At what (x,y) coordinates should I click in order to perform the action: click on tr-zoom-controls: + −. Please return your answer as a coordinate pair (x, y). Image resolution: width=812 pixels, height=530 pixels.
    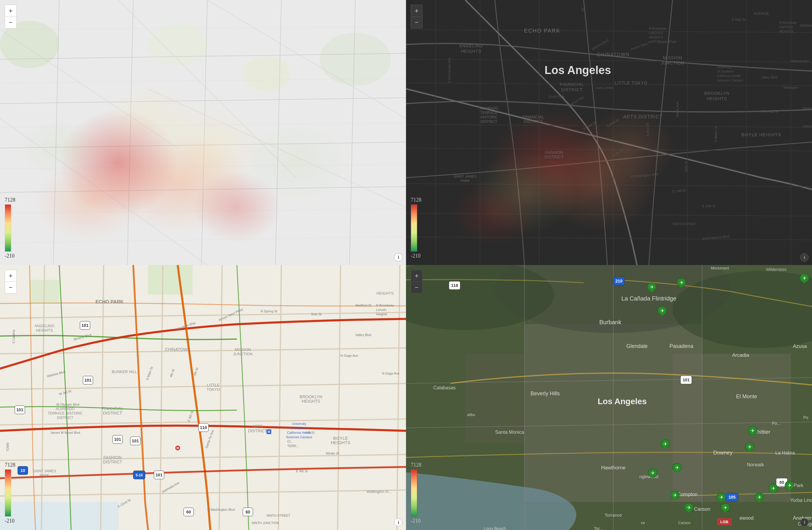
    Looking at the image, I should click on (417, 16).